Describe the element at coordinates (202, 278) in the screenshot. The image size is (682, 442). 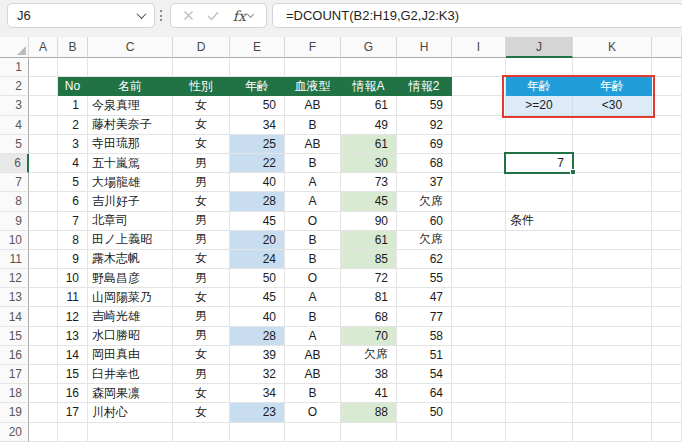
I see `cell-D12: 男` at that location.